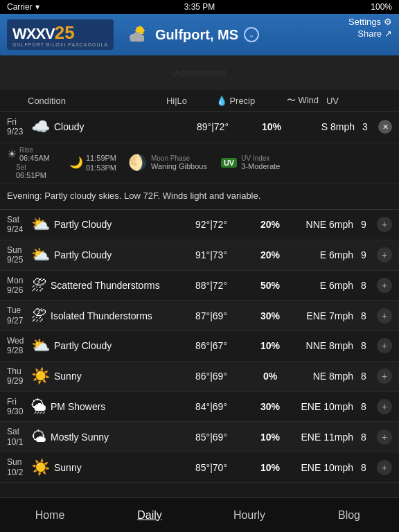 Image resolution: width=399 pixels, height=532 pixels. What do you see at coordinates (39, 437) in the screenshot?
I see `forecast-icon: 🌤` at bounding box center [39, 437].